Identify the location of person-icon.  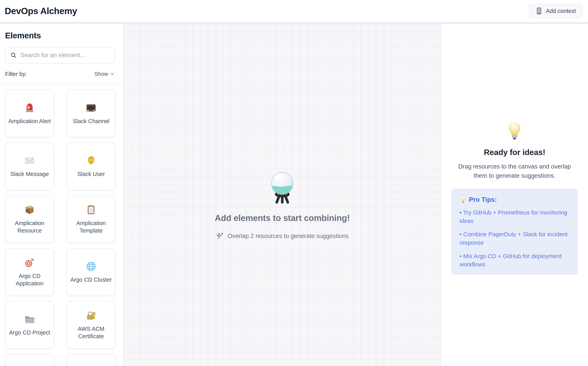
(91, 161).